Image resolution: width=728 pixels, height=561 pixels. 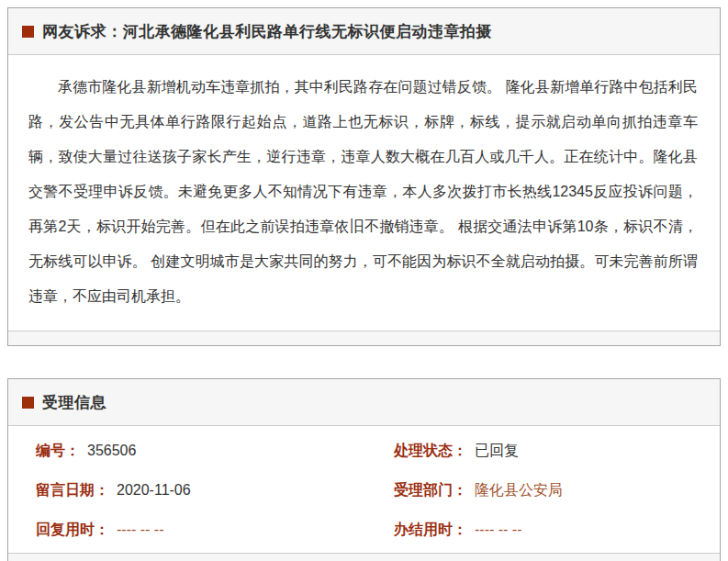 What do you see at coordinates (112, 450) in the screenshot?
I see `field-number-value: 356506` at bounding box center [112, 450].